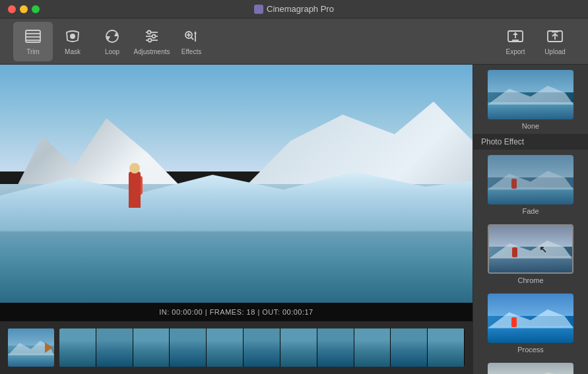 This screenshot has height=374, width=588. Describe the element at coordinates (135, 190) in the screenshot. I see `body` at that location.